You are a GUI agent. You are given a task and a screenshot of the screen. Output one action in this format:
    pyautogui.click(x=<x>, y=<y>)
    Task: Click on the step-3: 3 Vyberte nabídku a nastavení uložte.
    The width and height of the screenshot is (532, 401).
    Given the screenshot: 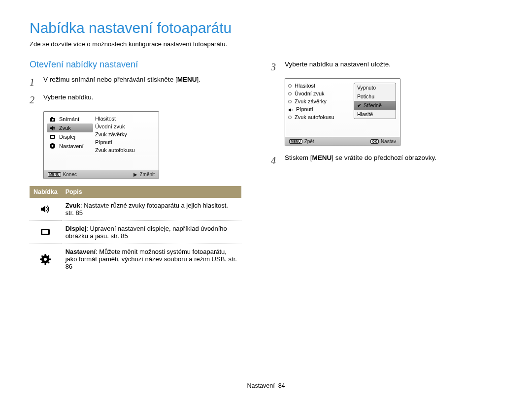 What is the action you would take?
    pyautogui.click(x=382, y=67)
    